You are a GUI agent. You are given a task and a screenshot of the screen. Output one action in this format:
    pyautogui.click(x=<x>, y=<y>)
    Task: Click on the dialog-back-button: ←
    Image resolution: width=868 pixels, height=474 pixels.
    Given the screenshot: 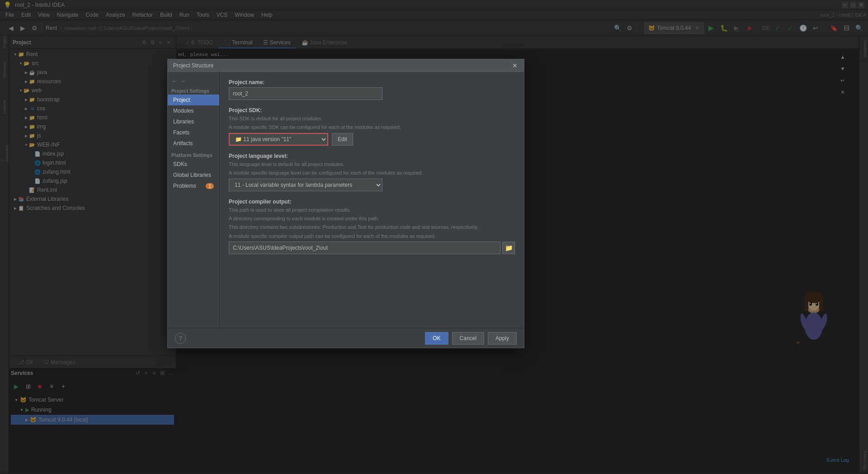 What is the action you would take?
    pyautogui.click(x=175, y=81)
    